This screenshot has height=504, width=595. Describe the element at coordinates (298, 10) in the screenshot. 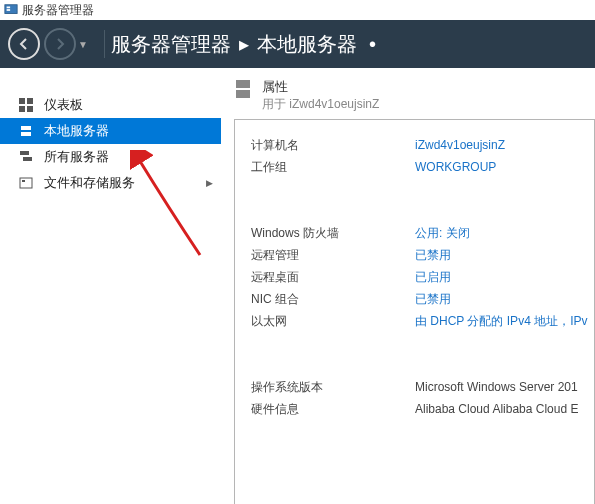

I see `titlebar: 服务器管理器` at that location.